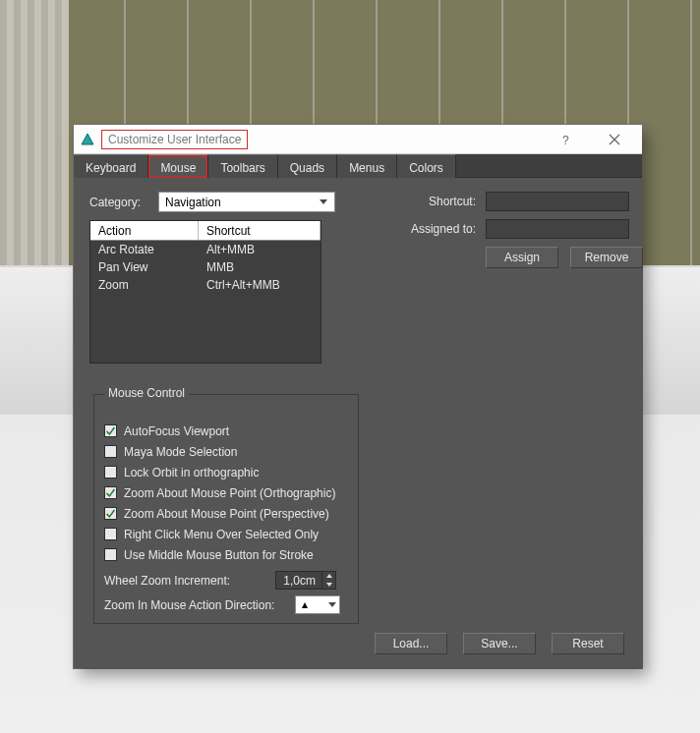  I want to click on load-button: Load..., so click(411, 644).